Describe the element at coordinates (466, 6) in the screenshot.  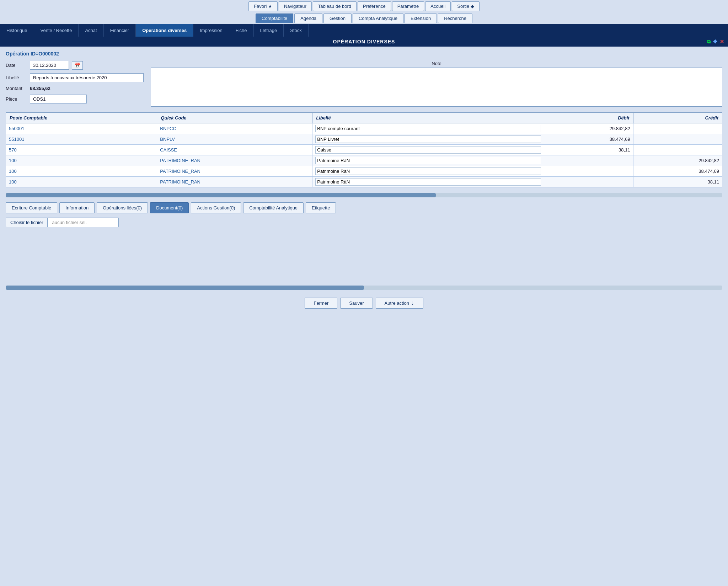
I see `top-nav-sortie: Sortie ◆` at that location.